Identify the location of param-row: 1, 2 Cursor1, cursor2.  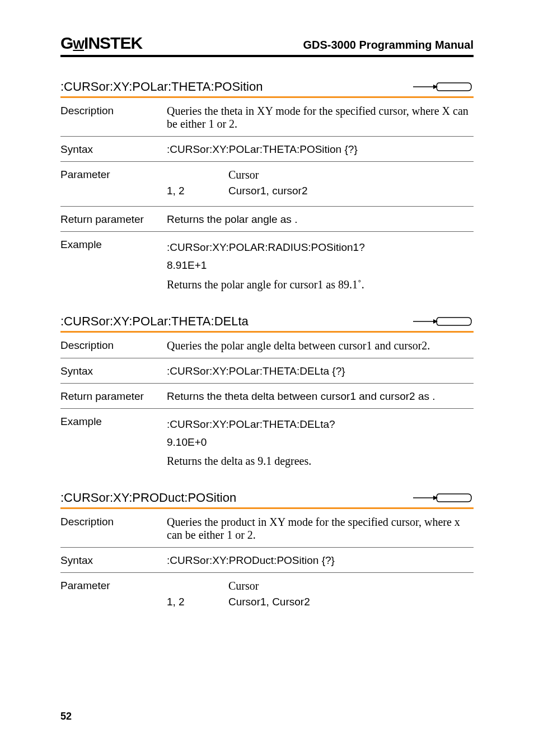
(320, 193).